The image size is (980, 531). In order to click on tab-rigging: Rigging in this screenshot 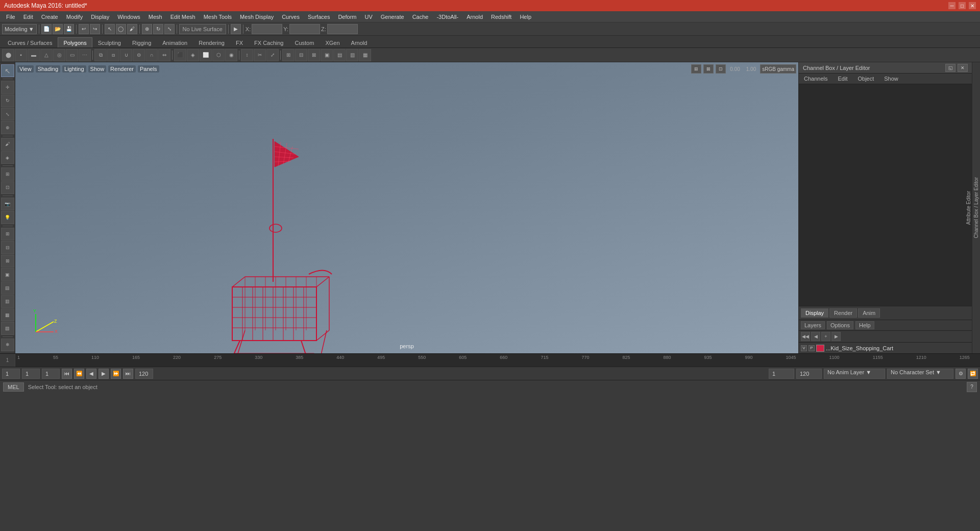, I will do `click(142, 42)`.